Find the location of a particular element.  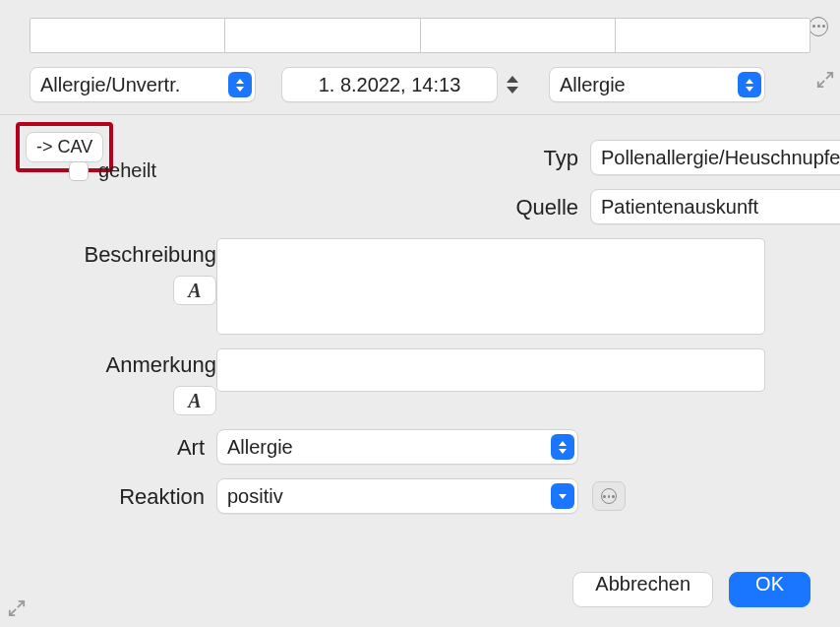

category-select-value: Allergie/Unvertr. is located at coordinates (110, 85).